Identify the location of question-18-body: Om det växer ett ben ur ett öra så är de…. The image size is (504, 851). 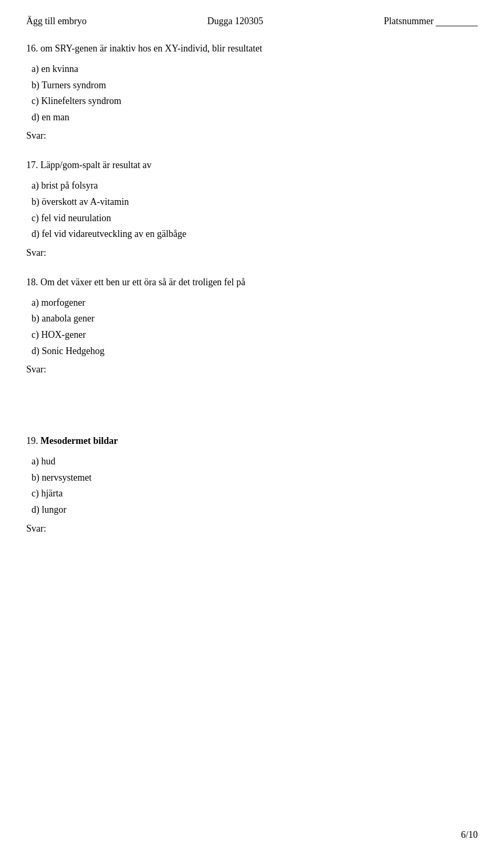
(143, 282).